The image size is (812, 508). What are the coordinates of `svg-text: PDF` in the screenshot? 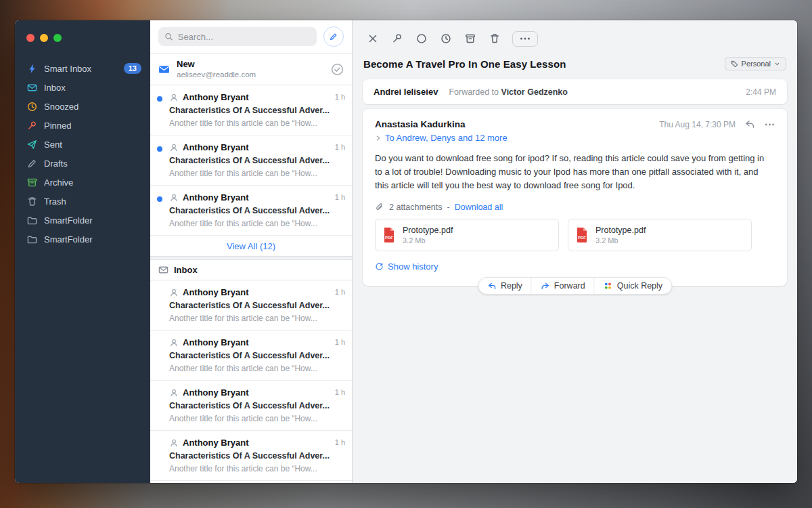 It's located at (389, 238).